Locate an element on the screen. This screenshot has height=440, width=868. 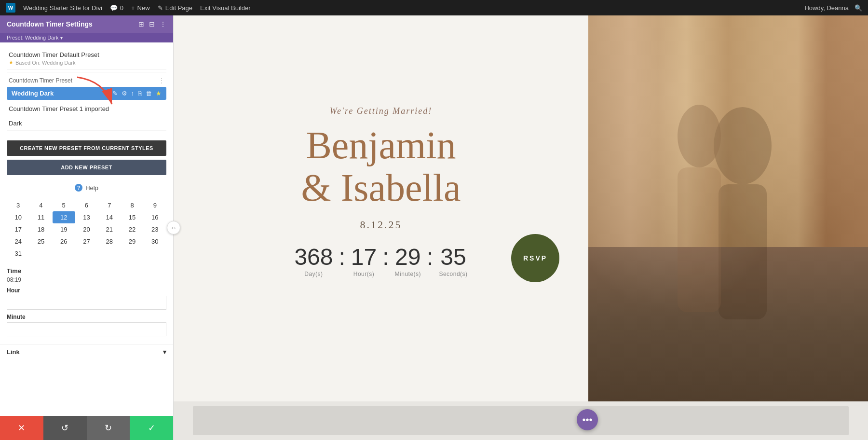
help-row: ? Help is located at coordinates (87, 188).